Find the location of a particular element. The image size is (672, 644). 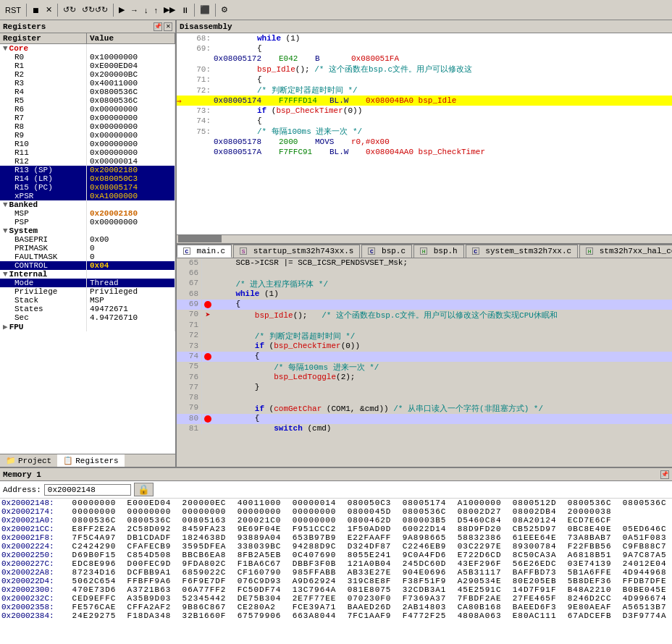

src-bp-70: ➤ is located at coordinates (208, 315).